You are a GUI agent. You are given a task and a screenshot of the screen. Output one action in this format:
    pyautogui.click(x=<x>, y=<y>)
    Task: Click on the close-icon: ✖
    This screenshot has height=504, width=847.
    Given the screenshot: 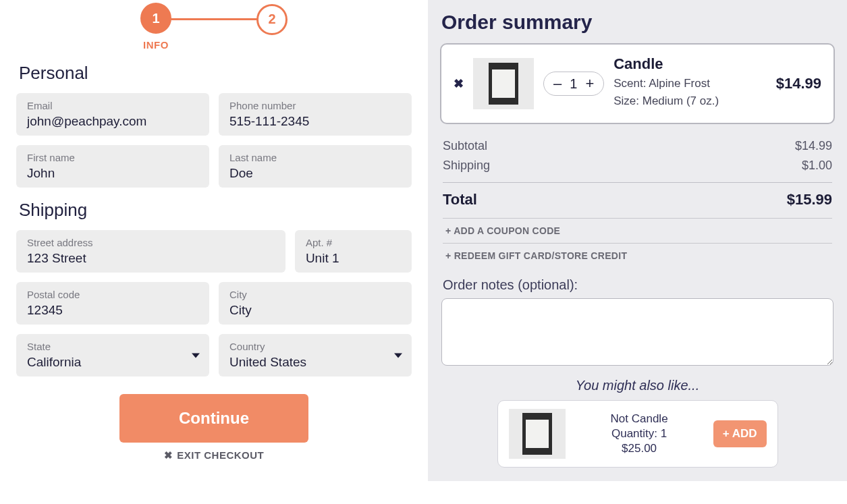 What is the action you would take?
    pyautogui.click(x=169, y=455)
    